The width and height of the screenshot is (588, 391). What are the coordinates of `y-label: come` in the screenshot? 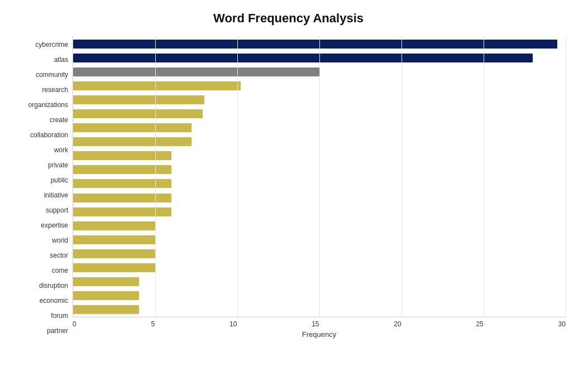 It's located at (40, 271).